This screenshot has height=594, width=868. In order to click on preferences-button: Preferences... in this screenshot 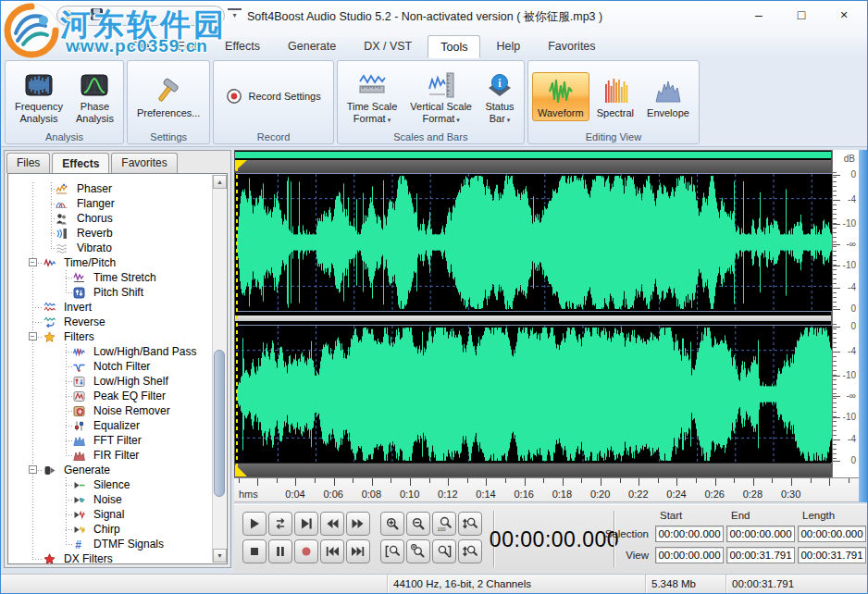, I will do `click(168, 96)`.